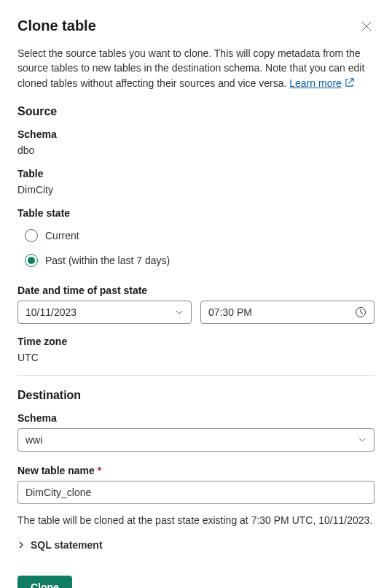 Image resolution: width=392 pixels, height=588 pixels. Describe the element at coordinates (67, 545) in the screenshot. I see `sql-statement-label: SQL statement` at that location.